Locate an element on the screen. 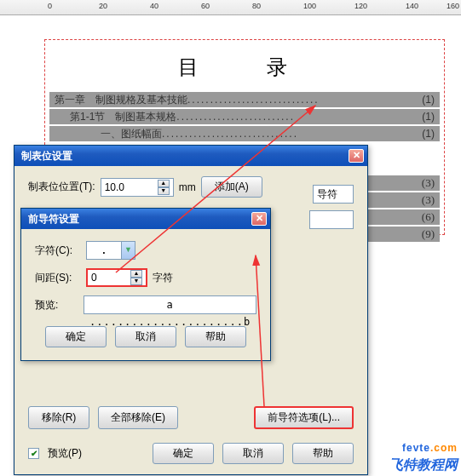 This screenshot has width=461, height=476. spacing-field is located at coordinates (110, 278).